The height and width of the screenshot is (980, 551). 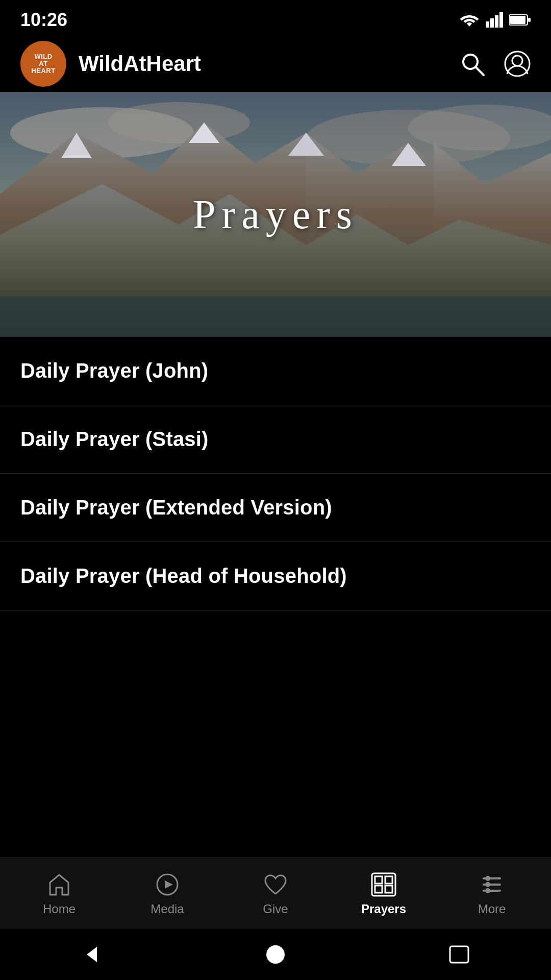 I want to click on nav-item-media: Media, so click(x=167, y=894).